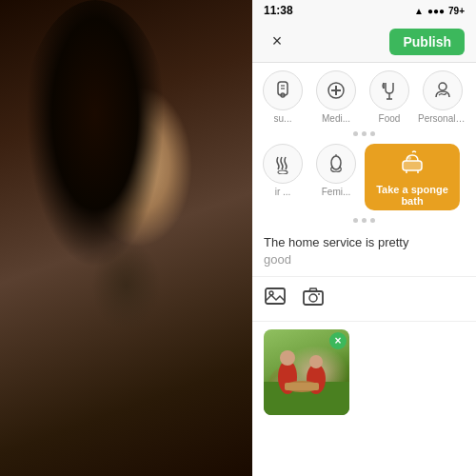  I want to click on wifi-icon: ▲, so click(419, 11).